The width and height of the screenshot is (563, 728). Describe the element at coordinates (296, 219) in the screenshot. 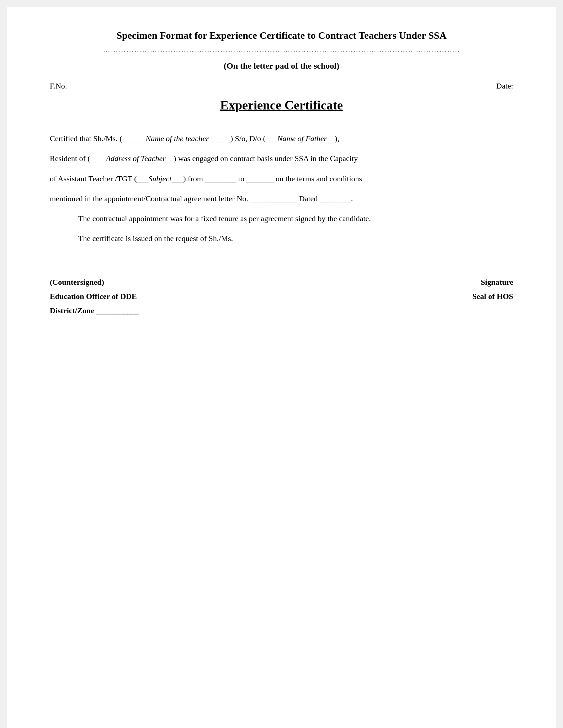

I see `body-line-5: The contractual appointment was for a fi…` at that location.